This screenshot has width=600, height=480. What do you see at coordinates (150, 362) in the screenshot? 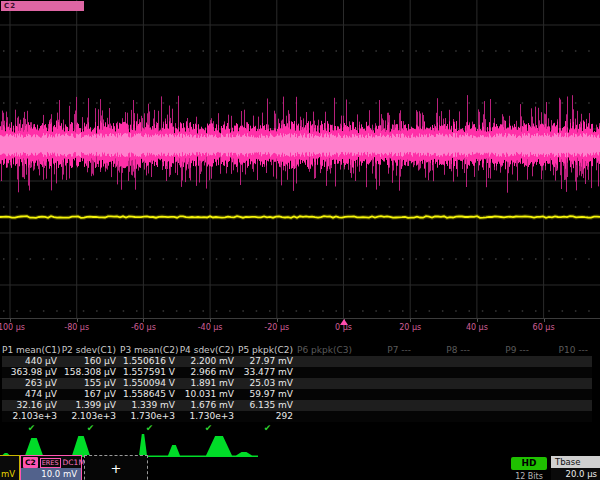
I see `measure-value: 1.550616 V` at bounding box center [150, 362].